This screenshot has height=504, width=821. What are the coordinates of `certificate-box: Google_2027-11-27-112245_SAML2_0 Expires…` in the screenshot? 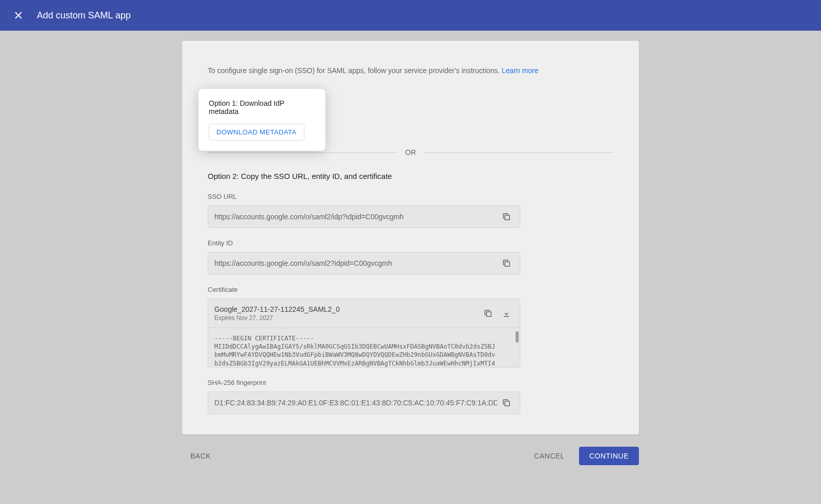 It's located at (364, 333).